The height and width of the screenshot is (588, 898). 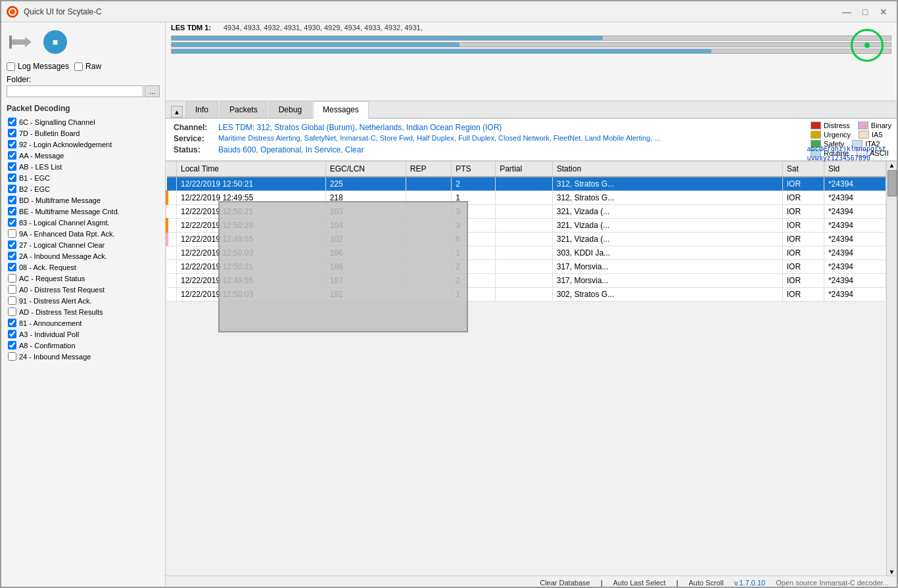 I want to click on row-cell-1: 12/22/2019 12:50:21, so click(x=251, y=184).